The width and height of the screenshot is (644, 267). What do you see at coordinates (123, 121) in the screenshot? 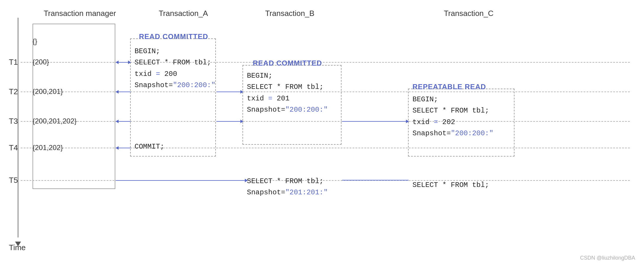
I see `arrow-t3-a-tm` at bounding box center [123, 121].